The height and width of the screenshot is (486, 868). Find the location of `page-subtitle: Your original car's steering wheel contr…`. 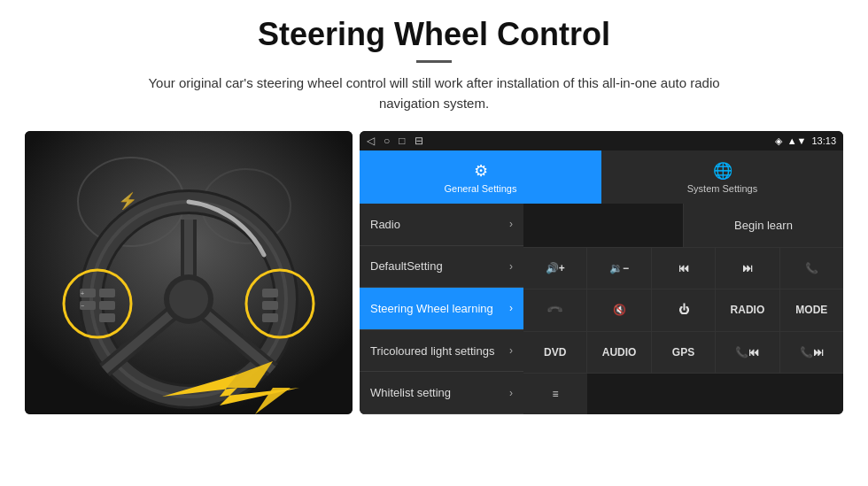

page-subtitle: Your original car's steering wheel contr… is located at coordinates (434, 94).